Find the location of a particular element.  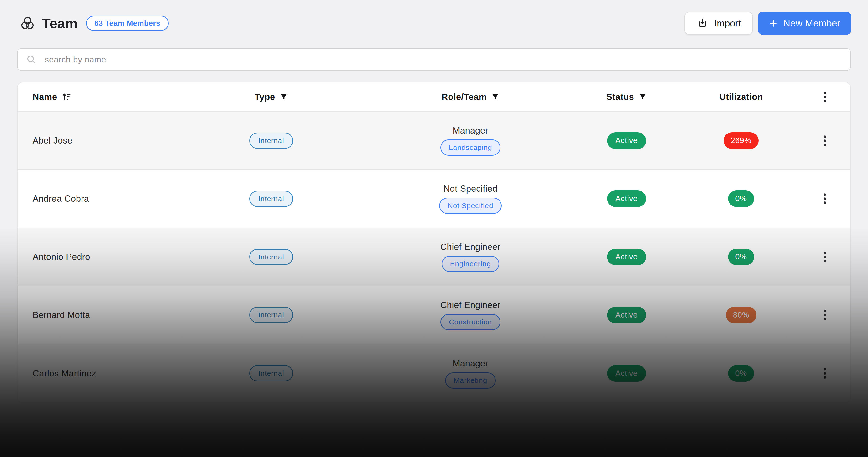

member-name: Carlos Martinez is located at coordinates (94, 373).